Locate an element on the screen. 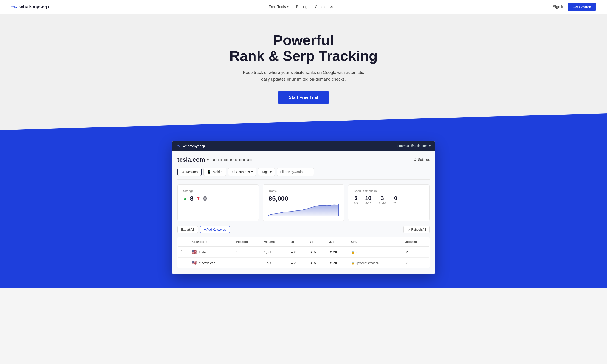  url-path: / is located at coordinates (357, 252).